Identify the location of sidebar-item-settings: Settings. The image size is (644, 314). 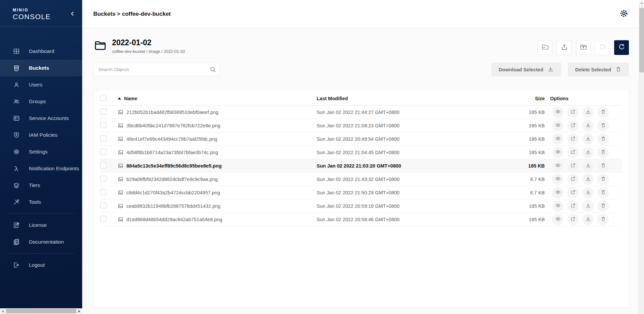
(41, 152).